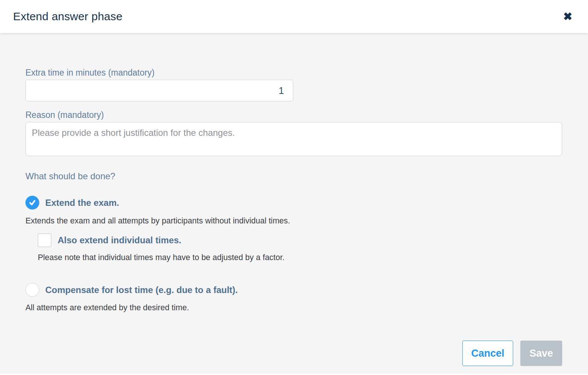  What do you see at coordinates (294, 353) in the screenshot?
I see `dialog-footer: Cancel Save` at bounding box center [294, 353].